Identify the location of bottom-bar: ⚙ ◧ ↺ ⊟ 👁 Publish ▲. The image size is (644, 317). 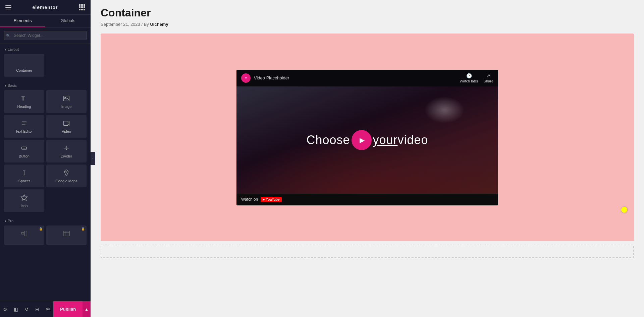
(45, 309).